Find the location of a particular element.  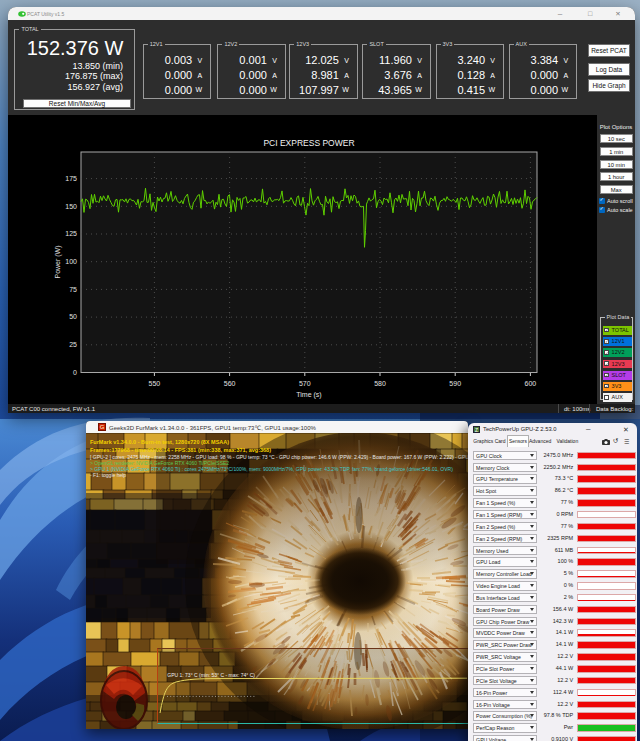

svg-text: 100 is located at coordinates (71, 262).